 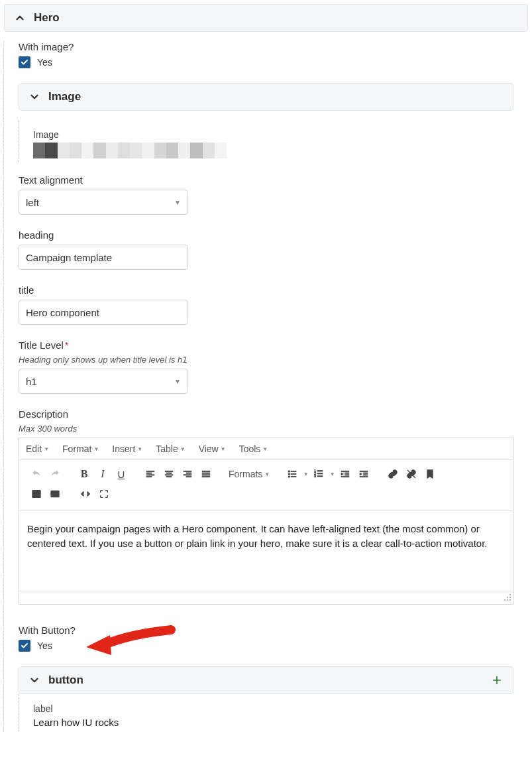 I want to click on unlink-icon, so click(x=411, y=474).